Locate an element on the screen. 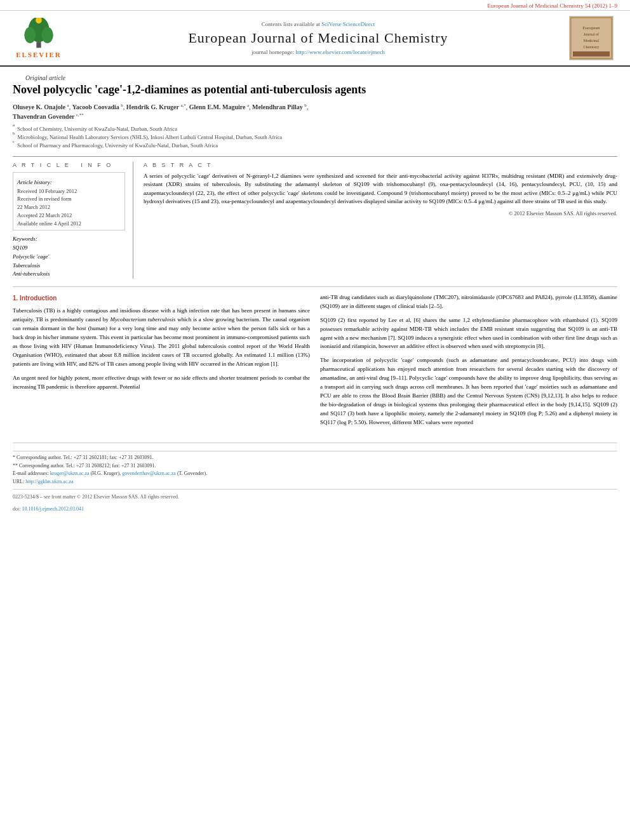 The image size is (630, 840). aff-sup-c: c is located at coordinates (14, 146).